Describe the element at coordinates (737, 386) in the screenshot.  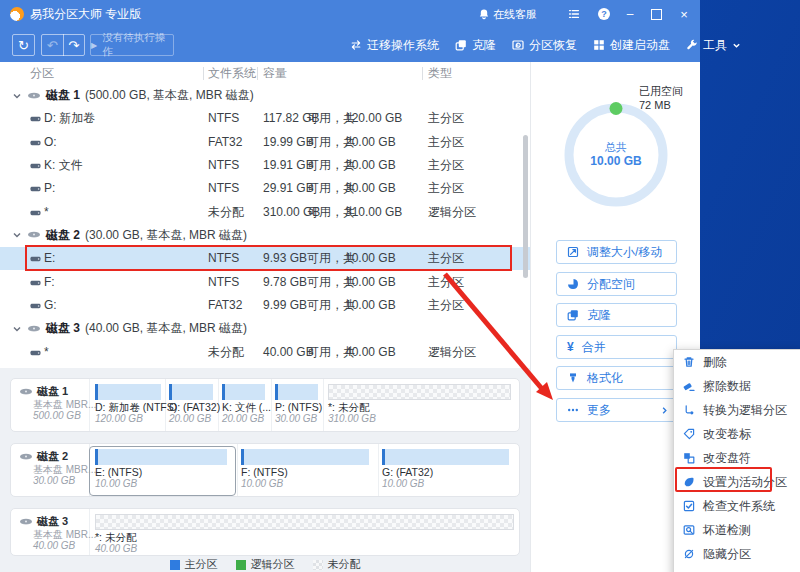
I see `menu-item-erase: 擦除数据` at that location.